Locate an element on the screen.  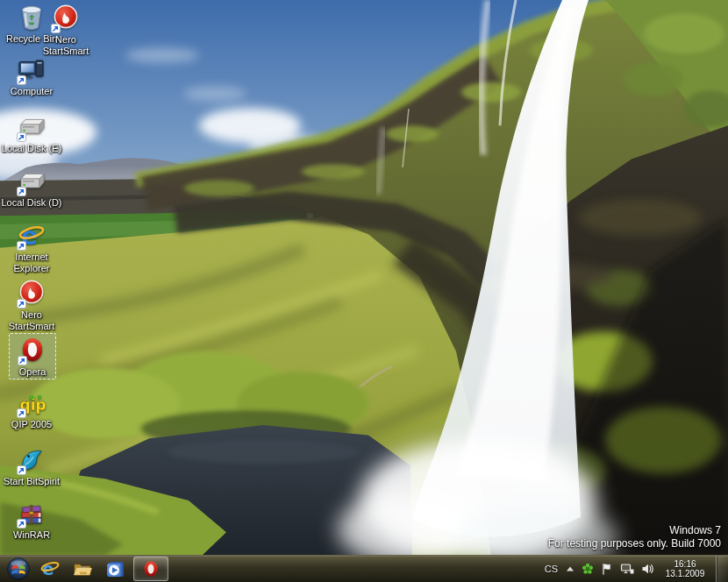
desktop-icon-label: Start BitSpirit is located at coordinates (32, 482).